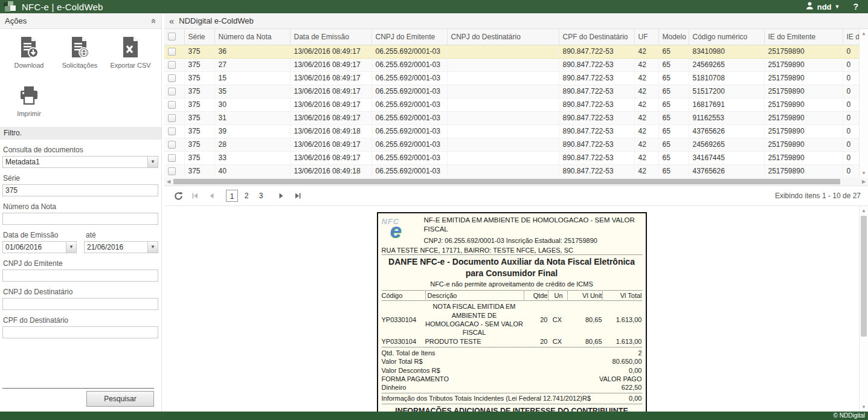 The width and height of the screenshot is (868, 420). I want to click on next-page-button, so click(281, 196).